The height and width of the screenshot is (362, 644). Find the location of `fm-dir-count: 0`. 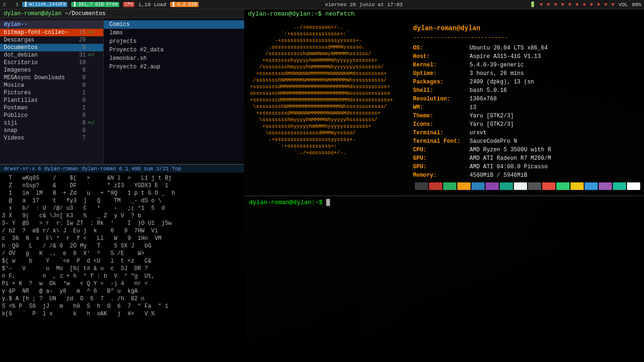

fm-dir-count: 0 is located at coordinates (80, 115).